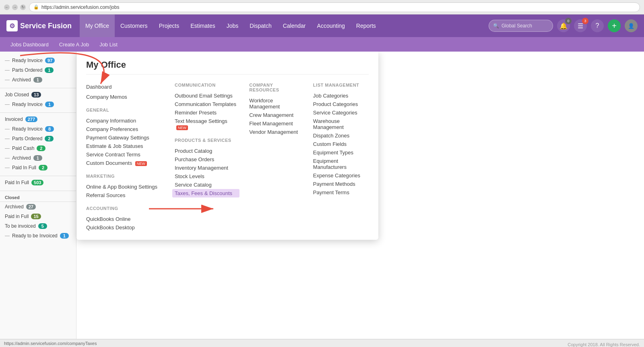 This screenshot has width=644, height=347. What do you see at coordinates (12, 26) in the screenshot?
I see `logo-icon` at bounding box center [12, 26].